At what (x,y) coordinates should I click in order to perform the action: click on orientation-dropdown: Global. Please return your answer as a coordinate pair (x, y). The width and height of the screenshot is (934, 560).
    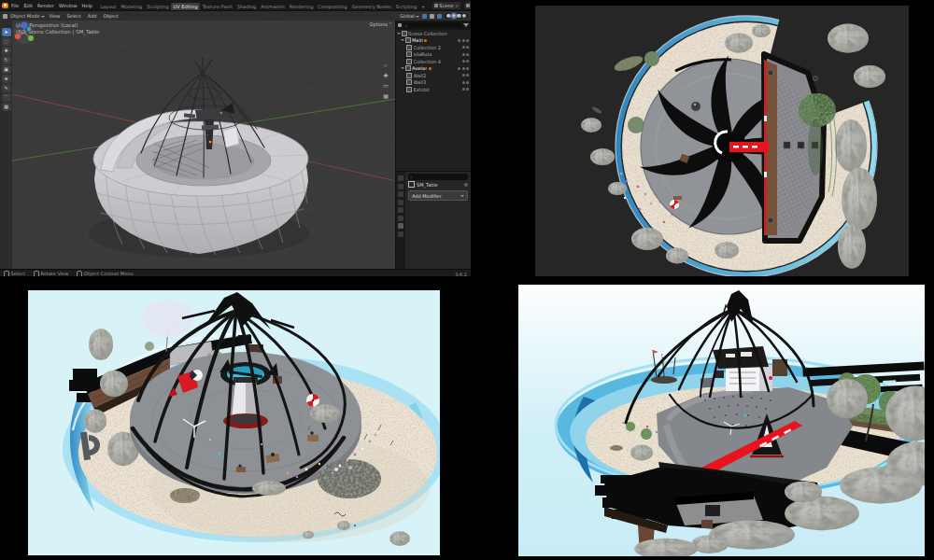
    Looking at the image, I should click on (409, 16).